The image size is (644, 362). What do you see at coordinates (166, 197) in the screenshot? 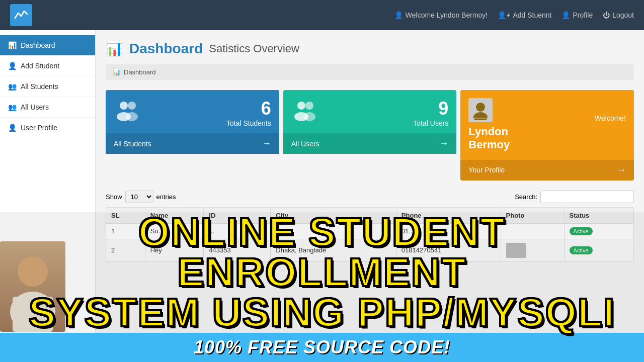
I see `entries-label: entries` at bounding box center [166, 197].